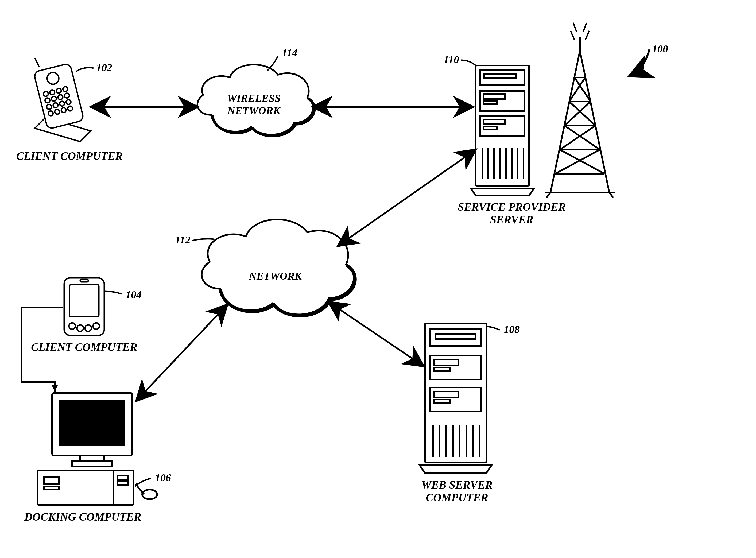 This screenshot has height=558, width=756. I want to click on device-client-pda, so click(84, 307).